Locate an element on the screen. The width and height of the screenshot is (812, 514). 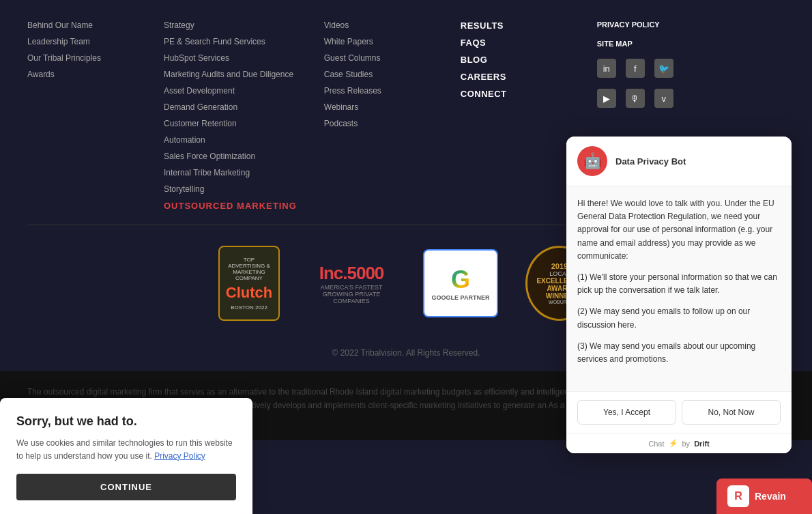
clutch-badge: TOP ADVERTISING & MARKETING COMPANY Clut… is located at coordinates (249, 283).